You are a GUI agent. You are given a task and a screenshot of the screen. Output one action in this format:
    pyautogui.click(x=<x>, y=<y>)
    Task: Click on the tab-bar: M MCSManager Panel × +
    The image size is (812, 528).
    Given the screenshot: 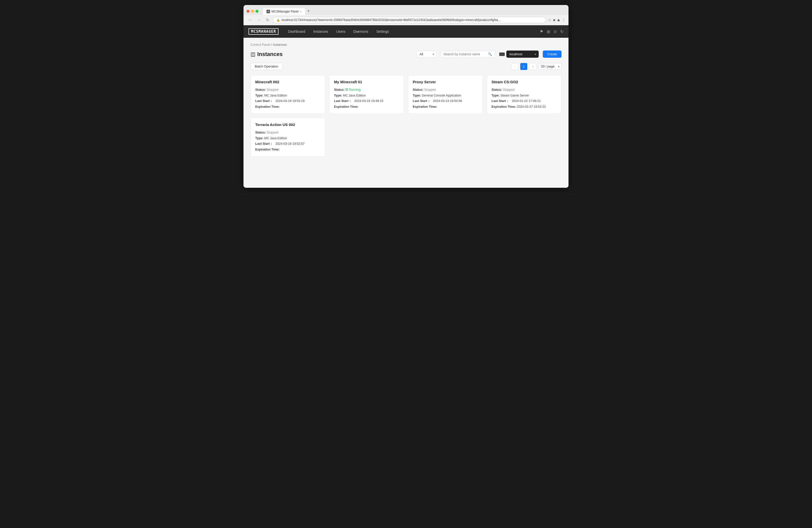 What is the action you would take?
    pyautogui.click(x=414, y=11)
    